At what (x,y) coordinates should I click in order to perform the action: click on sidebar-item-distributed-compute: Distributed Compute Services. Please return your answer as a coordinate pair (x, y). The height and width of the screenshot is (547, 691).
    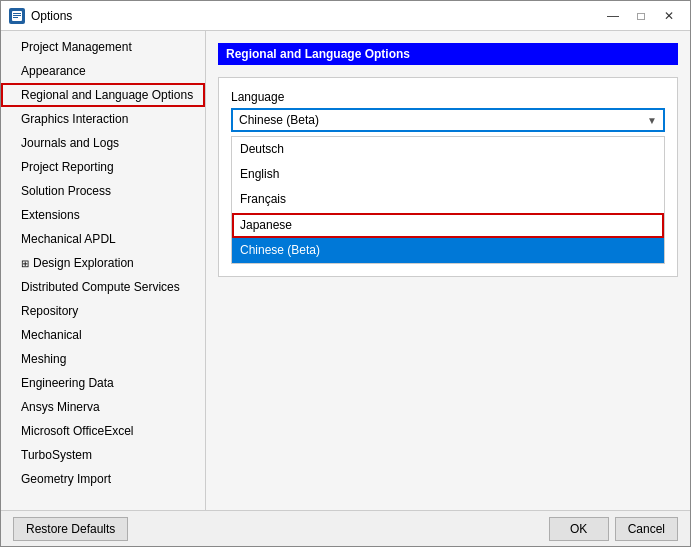
    Looking at the image, I should click on (103, 287).